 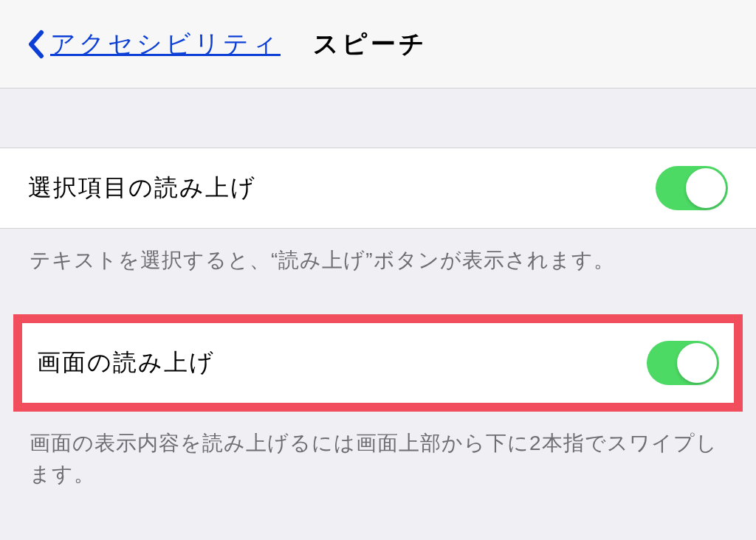 I want to click on row-label: 画面の読み上げ, so click(x=126, y=363).